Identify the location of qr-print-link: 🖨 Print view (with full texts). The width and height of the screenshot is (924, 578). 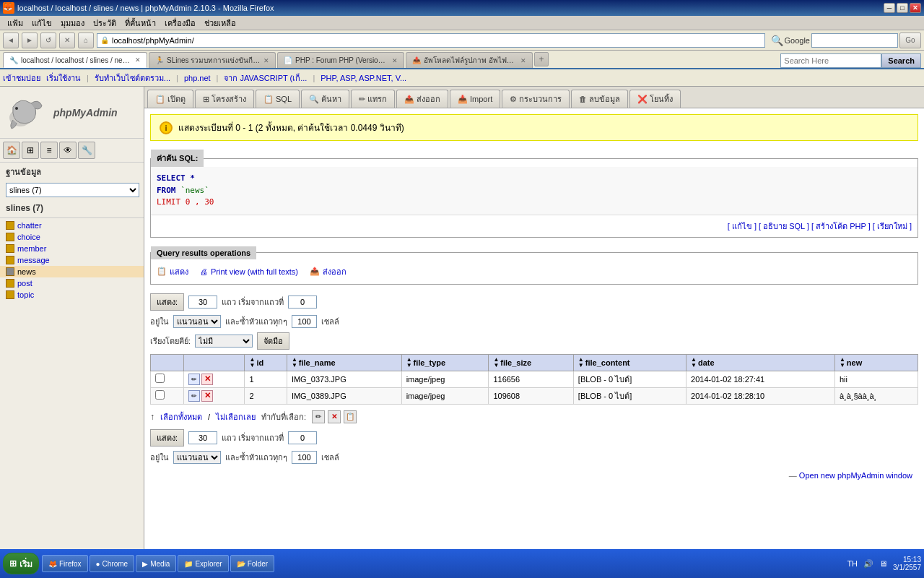
(249, 272).